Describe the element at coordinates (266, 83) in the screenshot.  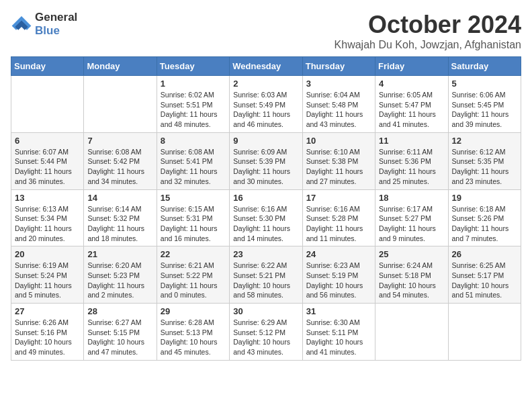
I see `day-number: 2` at that location.